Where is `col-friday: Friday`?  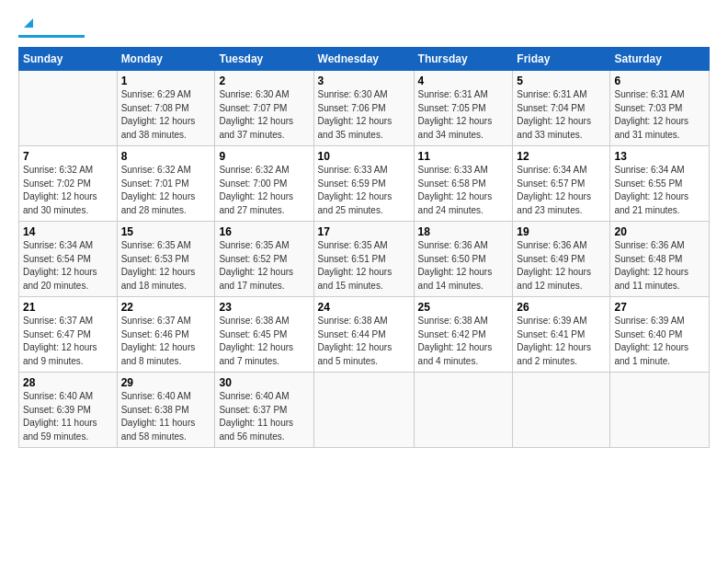
col-friday: Friday is located at coordinates (562, 59).